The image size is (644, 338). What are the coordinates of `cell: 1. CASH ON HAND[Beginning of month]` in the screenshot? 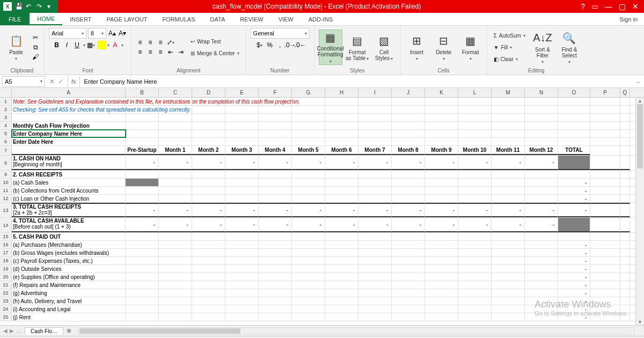 It's located at (69, 163).